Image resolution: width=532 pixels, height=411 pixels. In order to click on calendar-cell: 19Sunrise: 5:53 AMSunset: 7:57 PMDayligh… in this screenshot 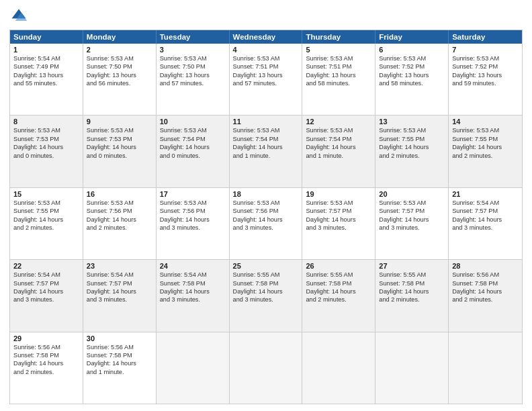, I will do `click(339, 224)`.